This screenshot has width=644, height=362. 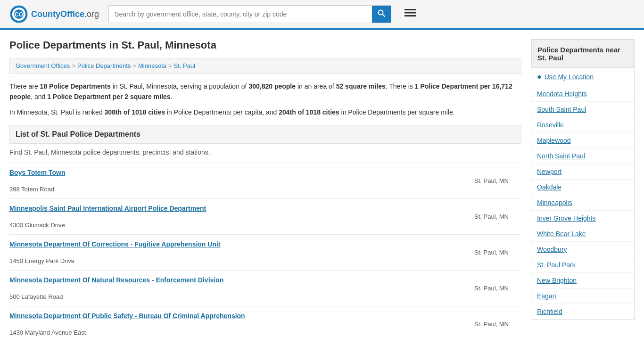 What do you see at coordinates (583, 250) in the screenshot?
I see `list-item: Woodbury` at bounding box center [583, 250].